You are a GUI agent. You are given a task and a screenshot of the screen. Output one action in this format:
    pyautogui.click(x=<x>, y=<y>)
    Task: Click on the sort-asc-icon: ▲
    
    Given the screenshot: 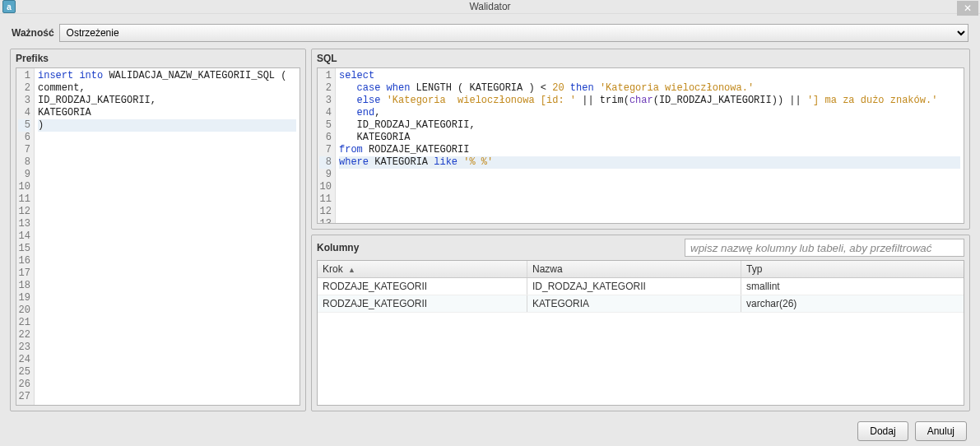 What is the action you would take?
    pyautogui.click(x=352, y=270)
    